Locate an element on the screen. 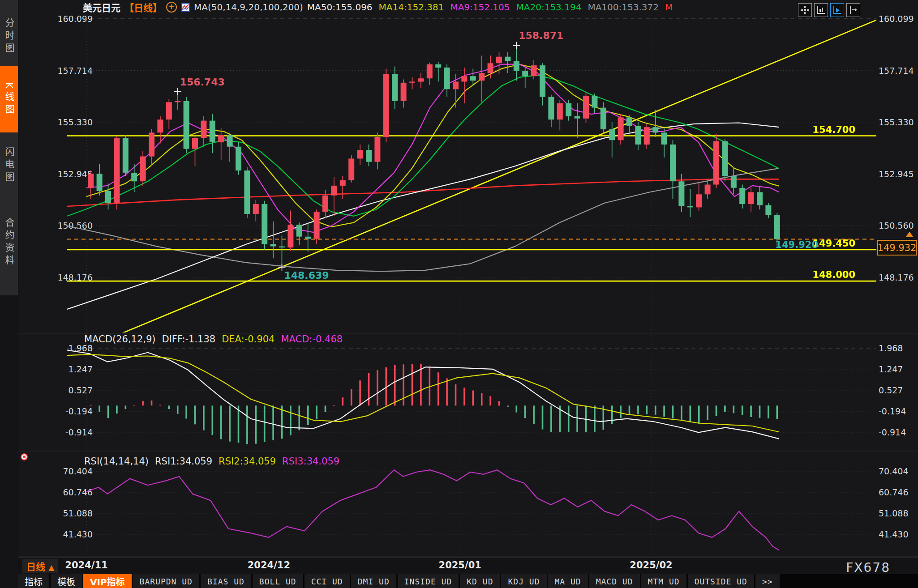 The image size is (918, 588). current-price-badge: 149.932 is located at coordinates (897, 248).